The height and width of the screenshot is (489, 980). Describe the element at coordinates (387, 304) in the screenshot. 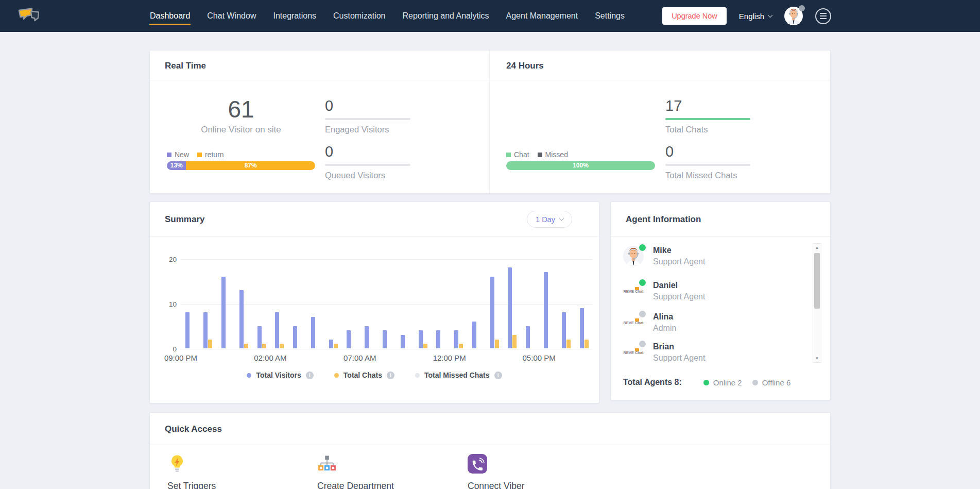

I see `summary-bar-chart: 20 10 0 09:00 PM02:00 AM07:00 AM12:00 PM…` at that location.